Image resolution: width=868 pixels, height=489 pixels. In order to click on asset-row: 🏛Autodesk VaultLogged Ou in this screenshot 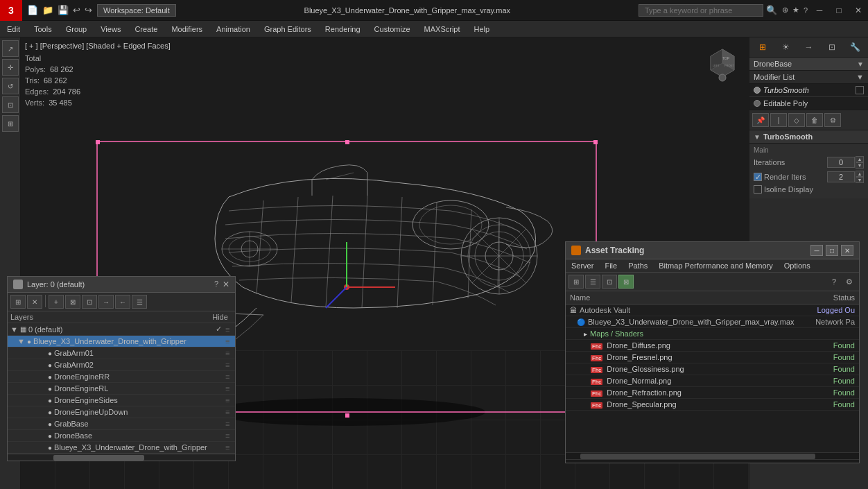, I will do `click(713, 311)`.